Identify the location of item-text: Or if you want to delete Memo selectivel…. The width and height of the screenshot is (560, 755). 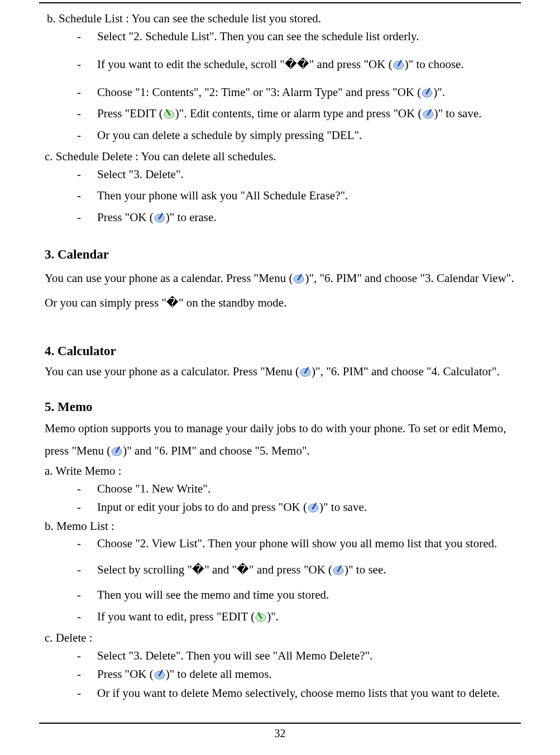
(304, 694).